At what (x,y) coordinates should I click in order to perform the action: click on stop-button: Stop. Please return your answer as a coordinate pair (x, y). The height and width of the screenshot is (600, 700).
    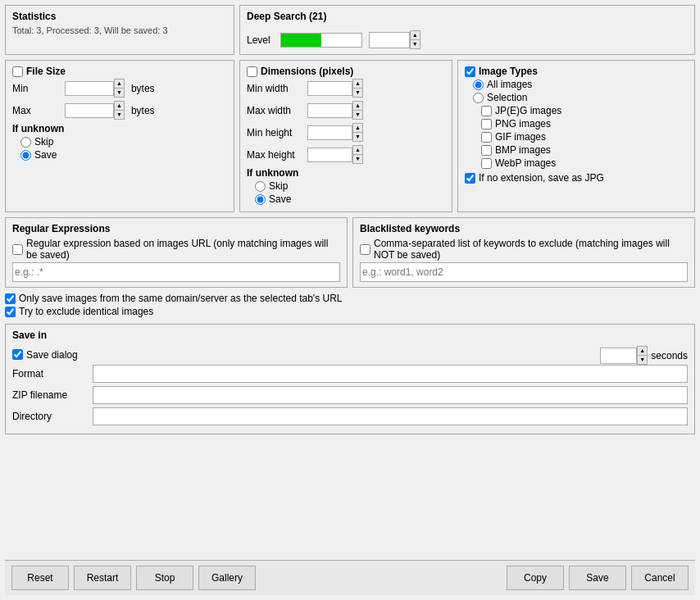
    Looking at the image, I should click on (165, 578).